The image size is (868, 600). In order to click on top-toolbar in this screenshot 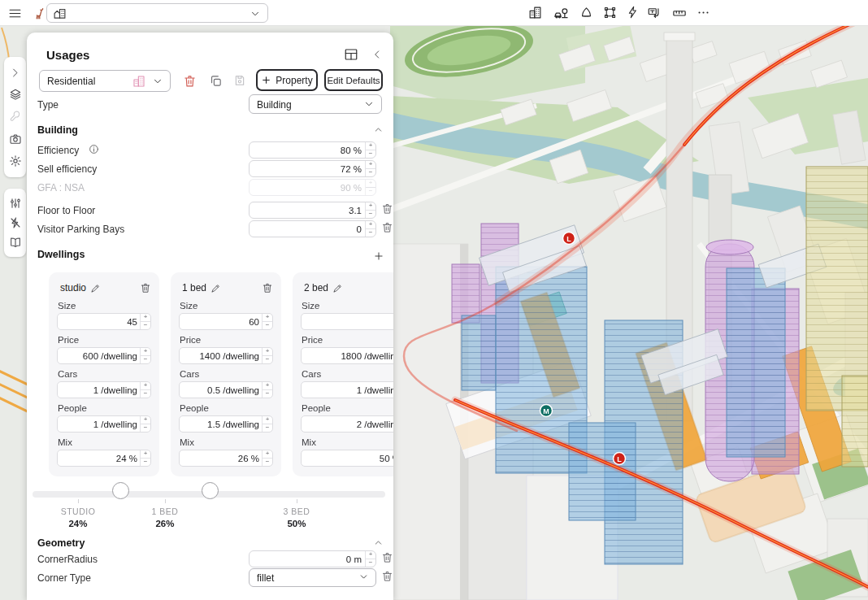, I will do `click(434, 13)`.